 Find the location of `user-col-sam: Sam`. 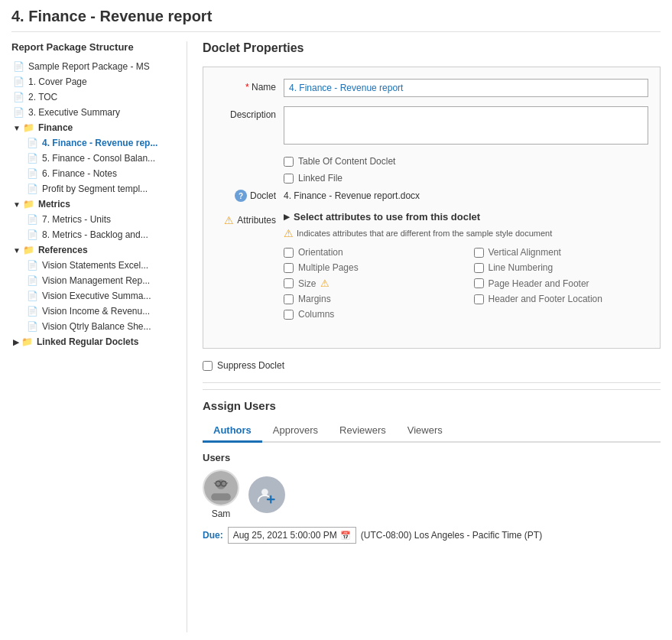

user-col-sam: Sam is located at coordinates (221, 494).